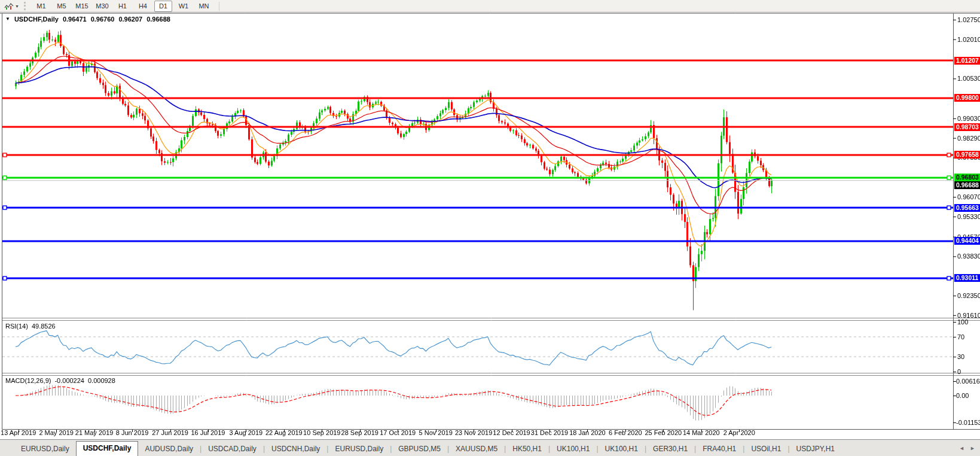  What do you see at coordinates (961, 337) in the screenshot?
I see `rsi-axis-tick: 70` at bounding box center [961, 337].